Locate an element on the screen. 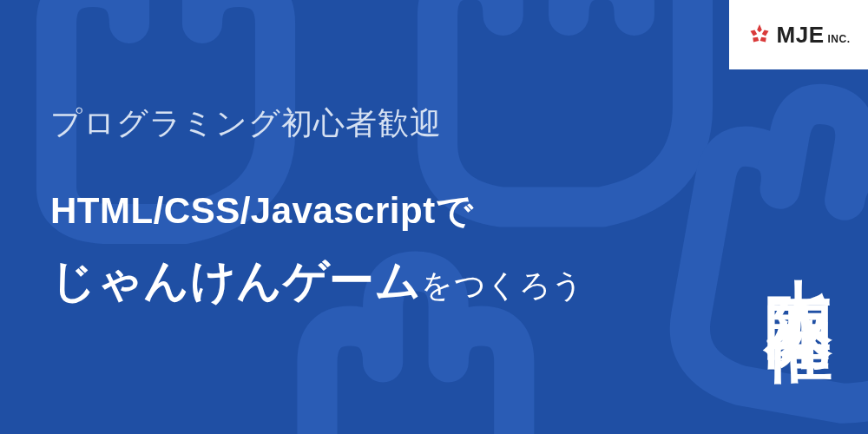 Image resolution: width=868 pixels, height=434 pixels. logo-text: MJE INC. is located at coordinates (814, 35).